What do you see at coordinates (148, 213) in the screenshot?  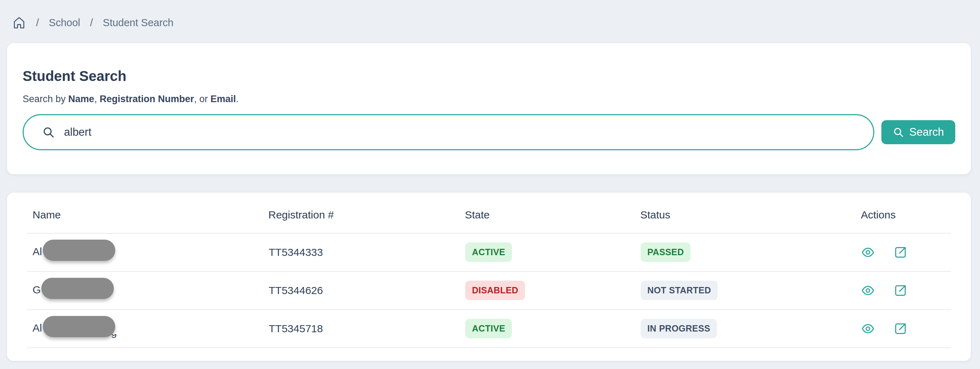 I see `column-header-name: Name` at bounding box center [148, 213].